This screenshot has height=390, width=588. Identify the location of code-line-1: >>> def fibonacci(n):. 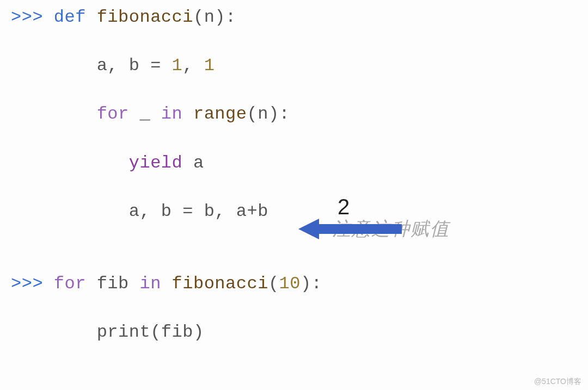
(299, 17).